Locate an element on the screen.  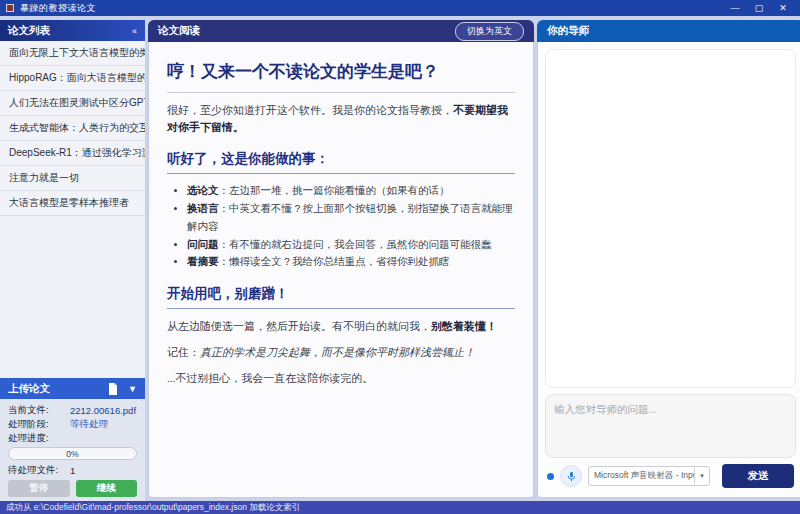
content-heading-2: 听好了，这是你能做的事： is located at coordinates (341, 162).